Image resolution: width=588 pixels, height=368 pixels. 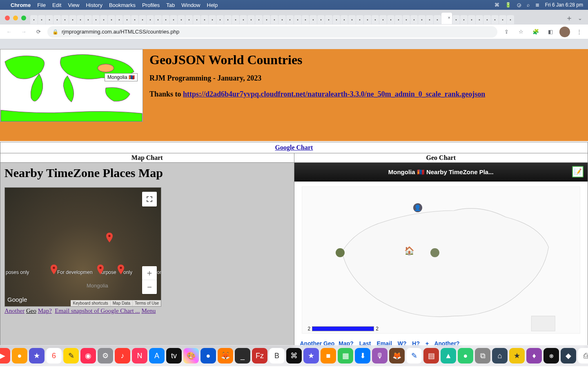 I want to click on dock-calendar-icon: 6, so click(x=54, y=356).